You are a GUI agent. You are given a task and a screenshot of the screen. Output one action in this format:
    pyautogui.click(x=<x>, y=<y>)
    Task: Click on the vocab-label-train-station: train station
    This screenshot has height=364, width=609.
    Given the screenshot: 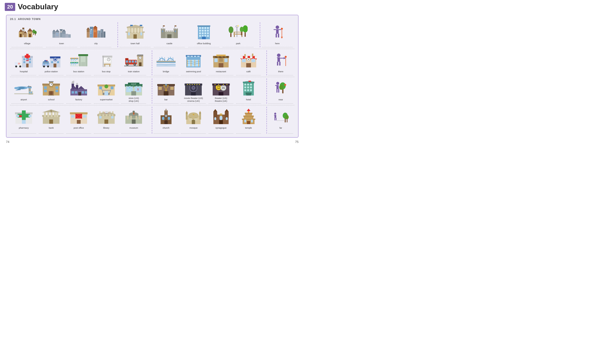 What is the action you would take?
    pyautogui.click(x=134, y=72)
    